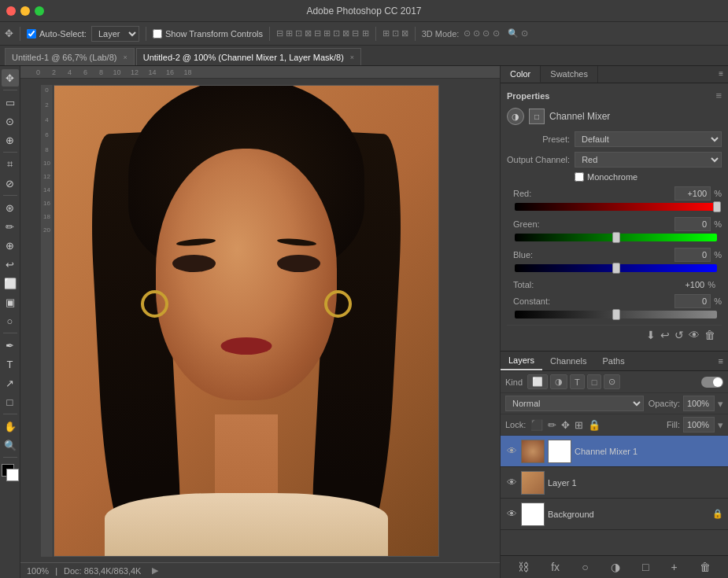 The width and height of the screenshot is (728, 578). Describe the element at coordinates (615, 237) in the screenshot. I see `green-slider-track` at that location.